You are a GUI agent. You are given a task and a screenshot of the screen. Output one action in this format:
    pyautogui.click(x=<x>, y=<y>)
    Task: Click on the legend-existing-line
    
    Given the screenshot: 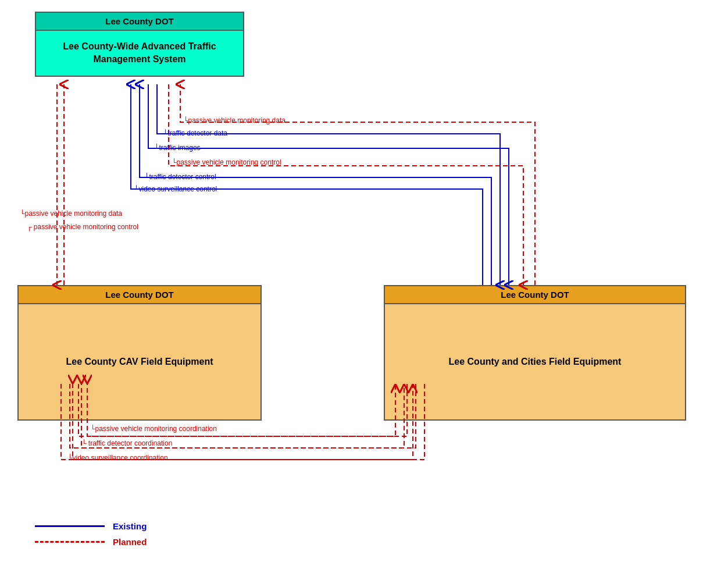 What is the action you would take?
    pyautogui.click(x=70, y=526)
    